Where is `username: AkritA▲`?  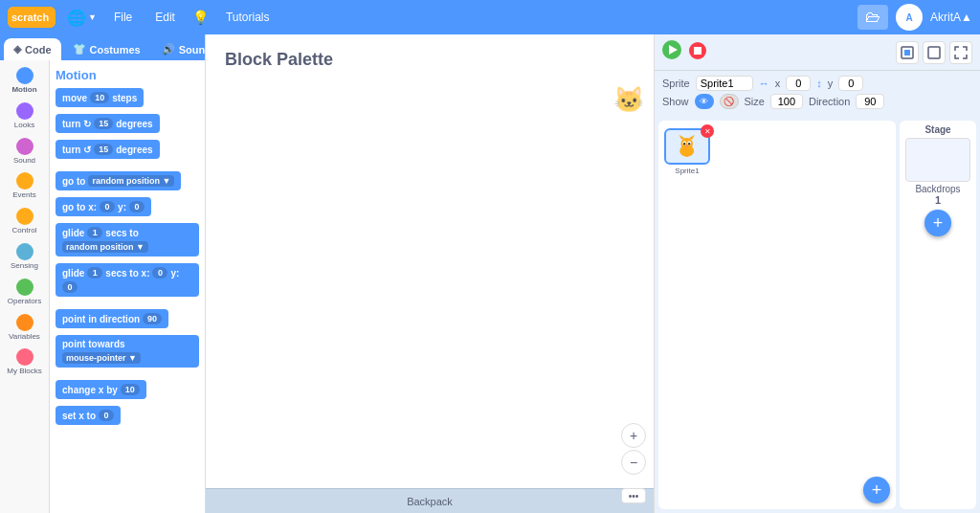
username: AkritA▲ is located at coordinates (951, 17).